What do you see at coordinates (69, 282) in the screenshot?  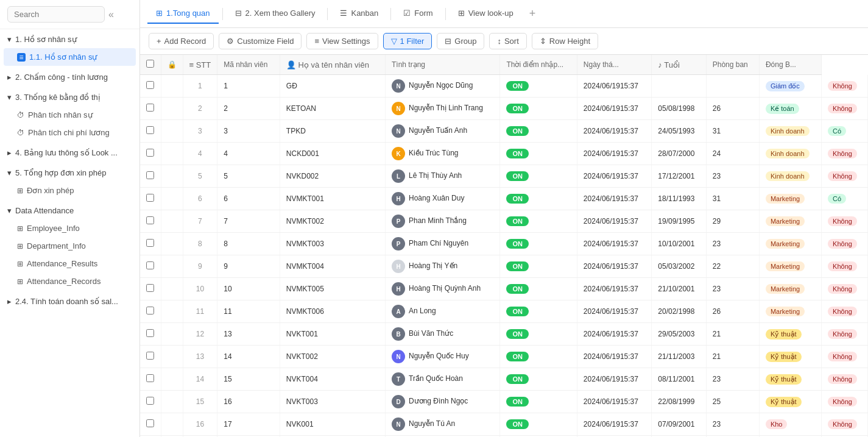 I see `sidebar-item-attendance-records: ⊞ Attendance_Records` at bounding box center [69, 282].